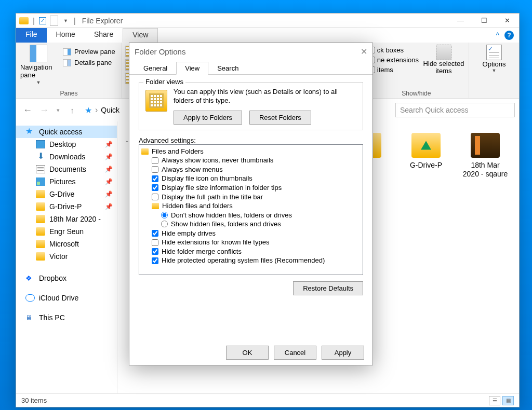  Describe the element at coordinates (394, 50) in the screenshot. I see `item-checkboxes-toggle: ck boxes` at that location.